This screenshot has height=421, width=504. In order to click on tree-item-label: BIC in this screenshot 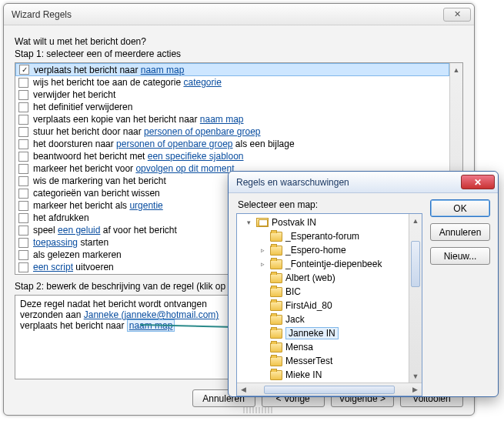, I will do `click(293, 292)`.